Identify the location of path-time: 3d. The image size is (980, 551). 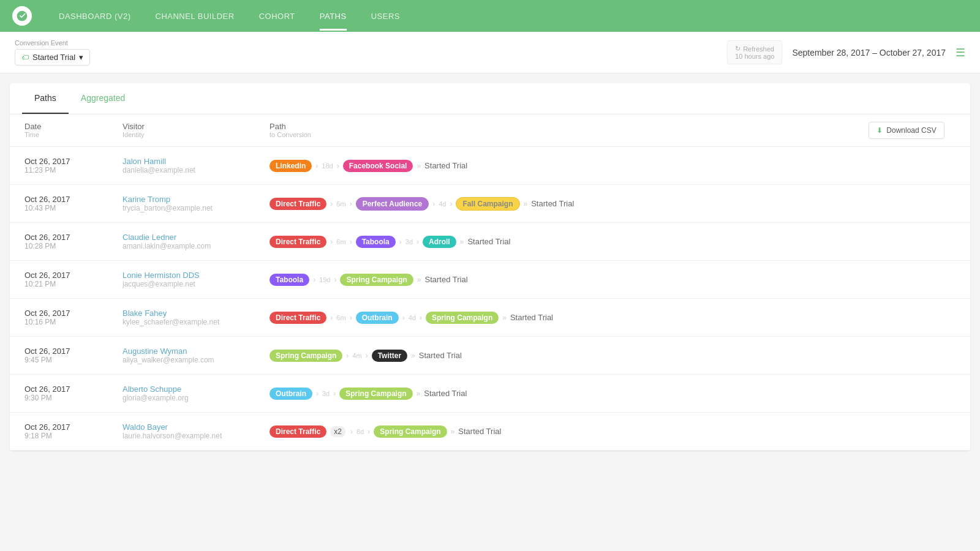
(409, 242).